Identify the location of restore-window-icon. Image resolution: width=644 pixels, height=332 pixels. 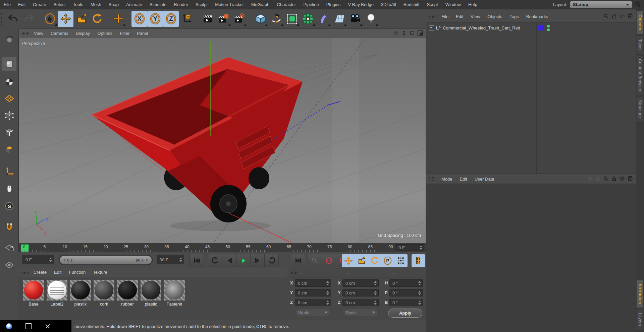
(29, 326).